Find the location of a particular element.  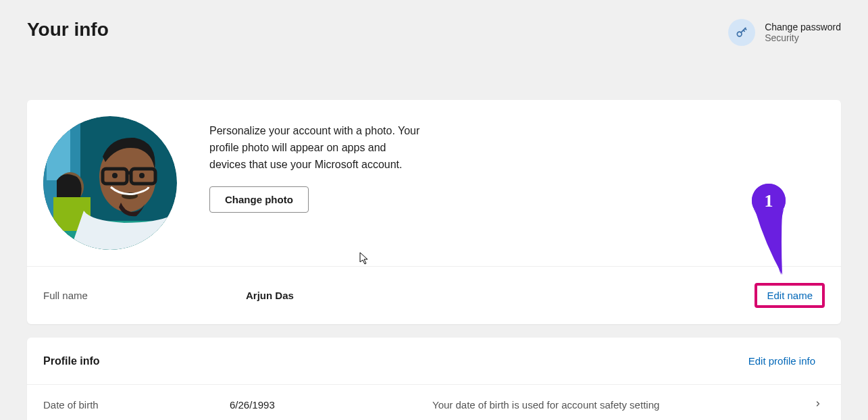

page-title: Your info is located at coordinates (68, 30).